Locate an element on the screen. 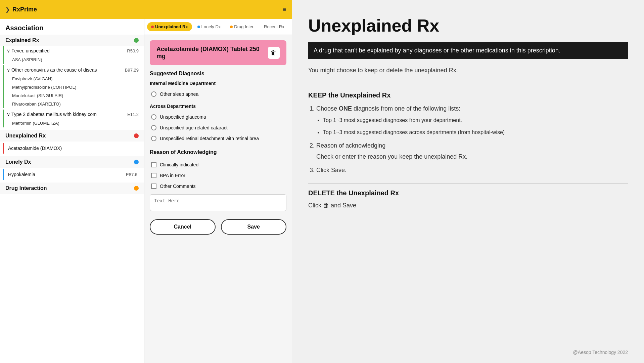 This screenshot has width=644, height=363. chevron-right-icon: ❯ is located at coordinates (7, 9).